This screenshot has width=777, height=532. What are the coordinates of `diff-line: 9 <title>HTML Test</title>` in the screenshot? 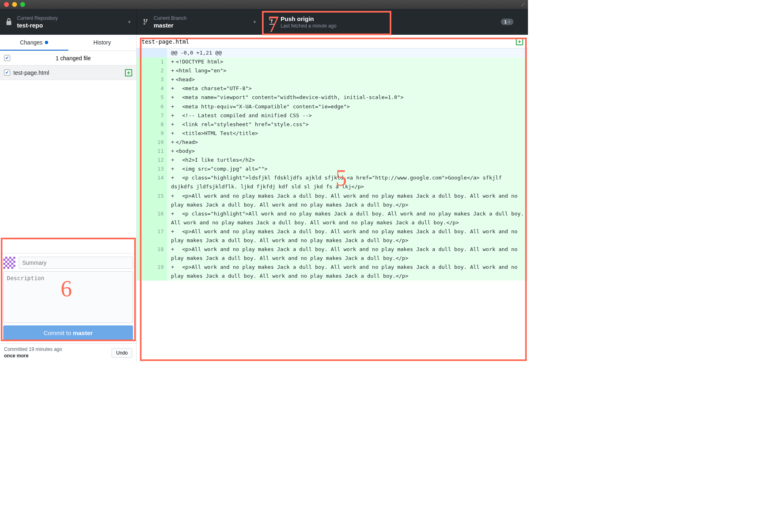 It's located at (332, 133).